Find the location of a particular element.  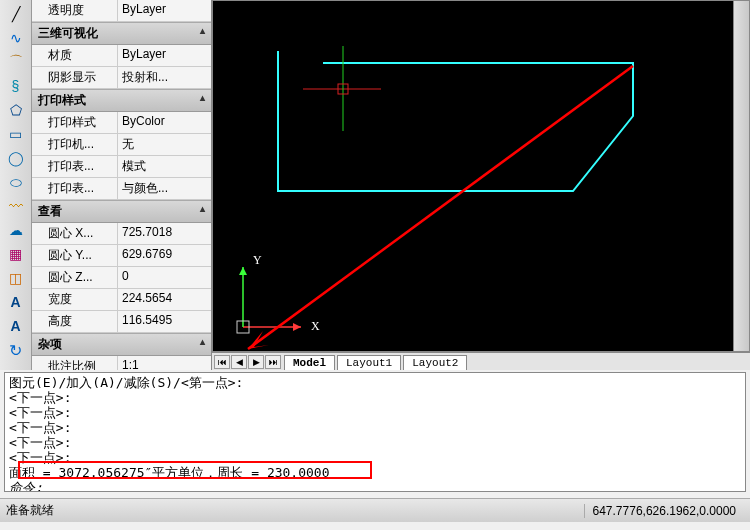

prop-key: 透明度 is located at coordinates (75, 10).